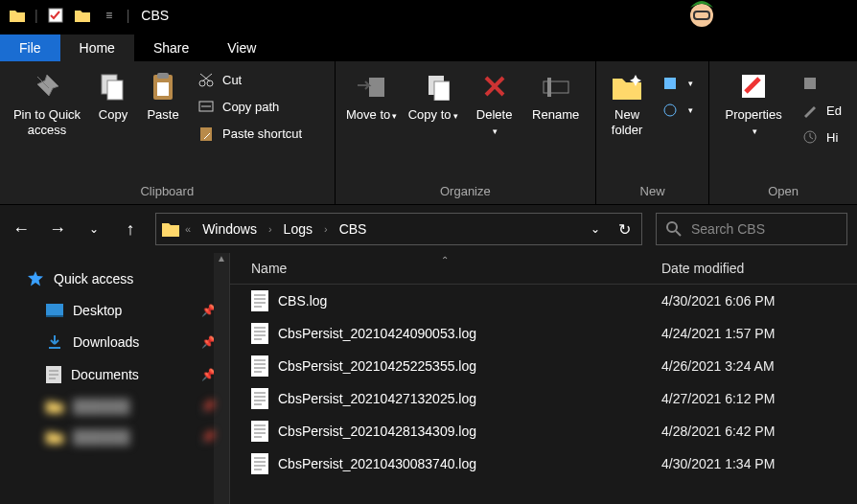 This screenshot has width=857, height=504. What do you see at coordinates (372, 96) in the screenshot?
I see `move-to-button: Move to▾` at bounding box center [372, 96].